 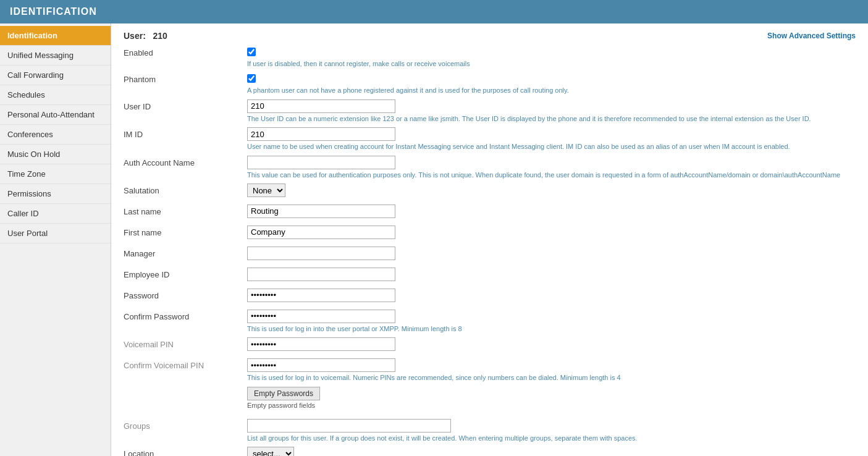 What do you see at coordinates (251, 52) in the screenshot?
I see `enabled-checkbox` at bounding box center [251, 52].